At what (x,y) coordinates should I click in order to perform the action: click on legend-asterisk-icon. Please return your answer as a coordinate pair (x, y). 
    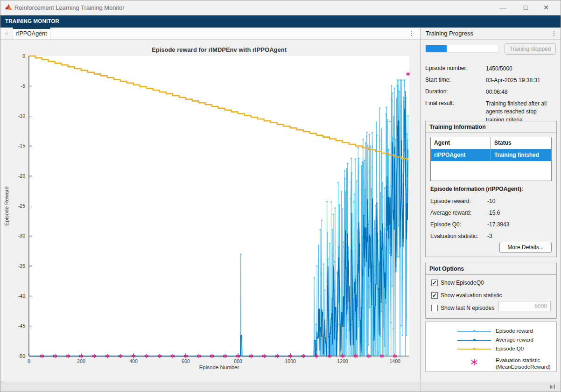
    Looking at the image, I should click on (474, 362).